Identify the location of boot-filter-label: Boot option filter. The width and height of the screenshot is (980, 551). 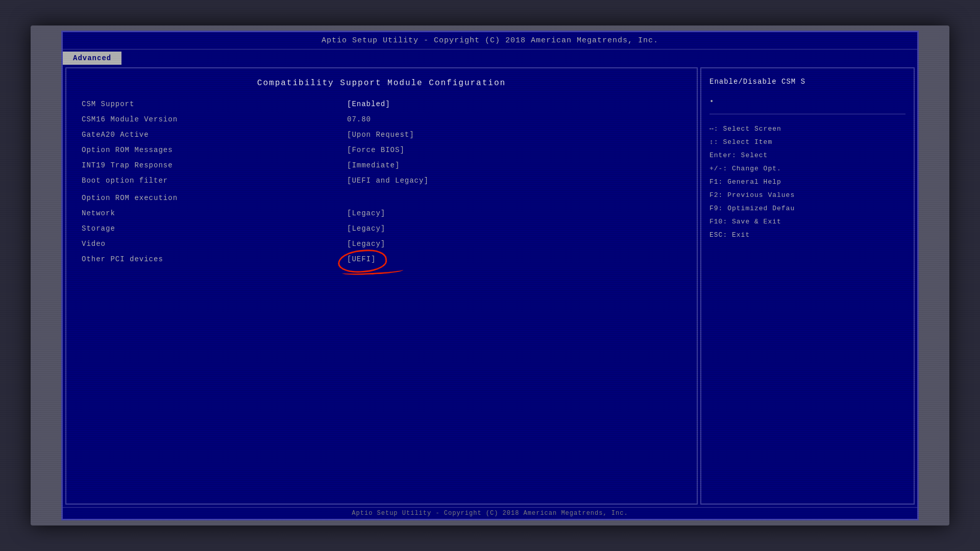
(214, 181).